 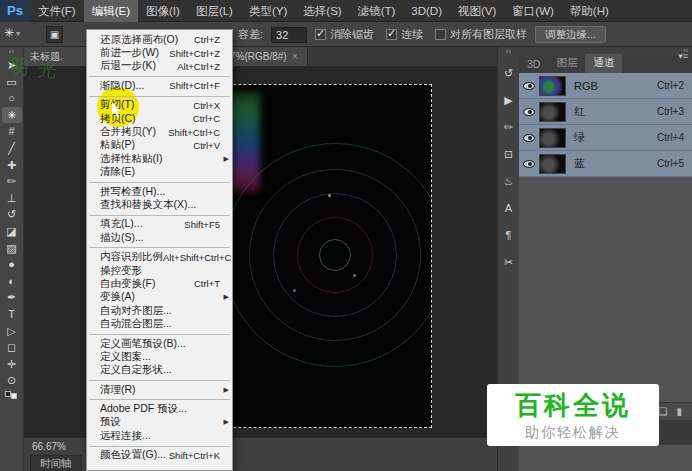 What do you see at coordinates (54, 34) in the screenshot?
I see `selection-mode-icon: ▣` at bounding box center [54, 34].